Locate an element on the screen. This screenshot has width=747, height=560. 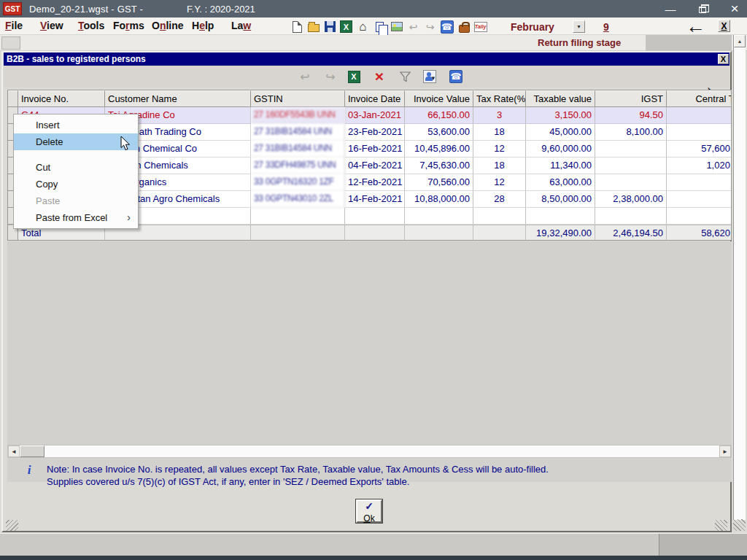
bag-button is located at coordinates (464, 26).